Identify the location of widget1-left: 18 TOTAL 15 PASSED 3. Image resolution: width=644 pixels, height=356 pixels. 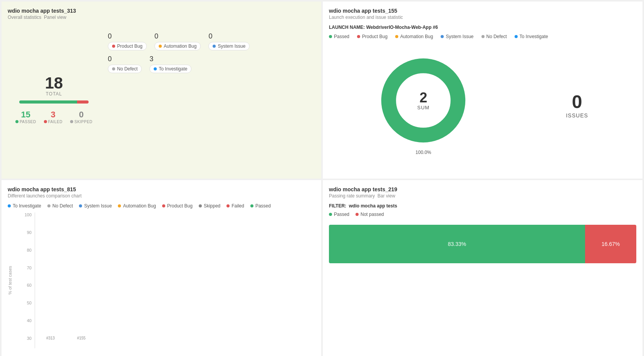
(54, 99).